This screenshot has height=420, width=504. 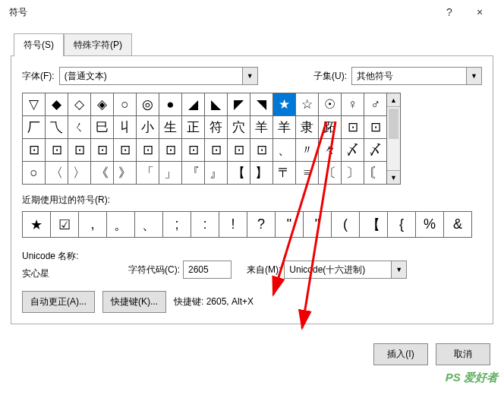 What do you see at coordinates (373, 225) in the screenshot?
I see `recent-symbol-cell: 【` at bounding box center [373, 225].